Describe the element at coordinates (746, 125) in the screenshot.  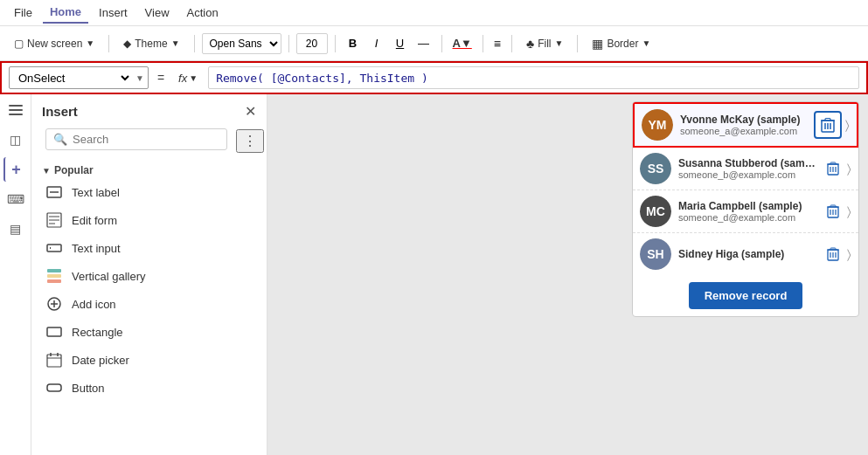
I see `contact-item-0: YM Yvonne McKay (sample) someone_a@examp…` at that location.